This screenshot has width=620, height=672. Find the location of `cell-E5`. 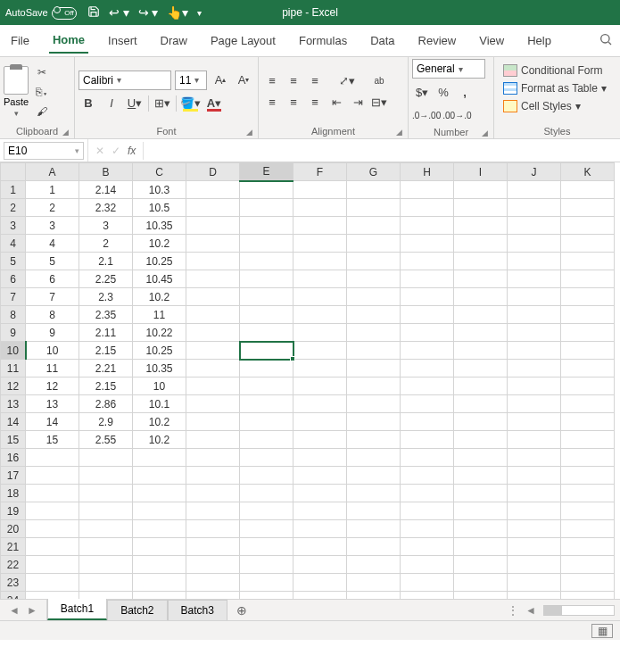

cell-E5 is located at coordinates (267, 261).